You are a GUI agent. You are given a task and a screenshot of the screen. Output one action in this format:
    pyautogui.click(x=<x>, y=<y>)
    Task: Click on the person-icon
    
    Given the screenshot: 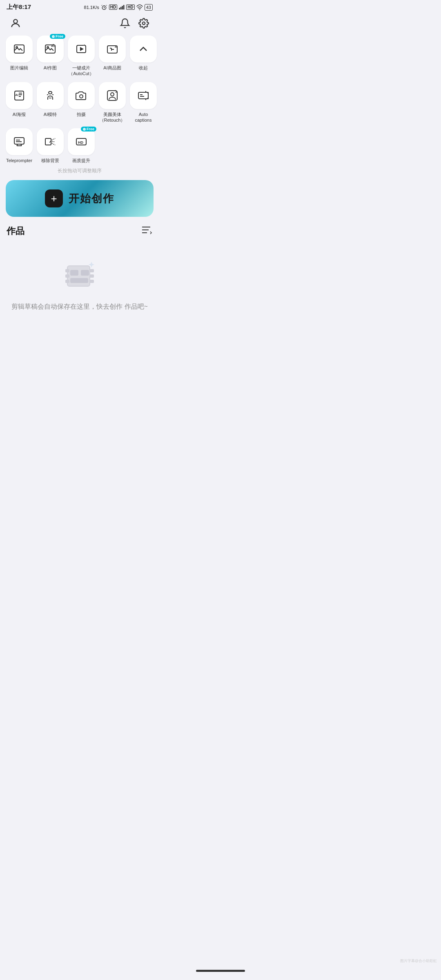 What is the action you would take?
    pyautogui.click(x=16, y=23)
    